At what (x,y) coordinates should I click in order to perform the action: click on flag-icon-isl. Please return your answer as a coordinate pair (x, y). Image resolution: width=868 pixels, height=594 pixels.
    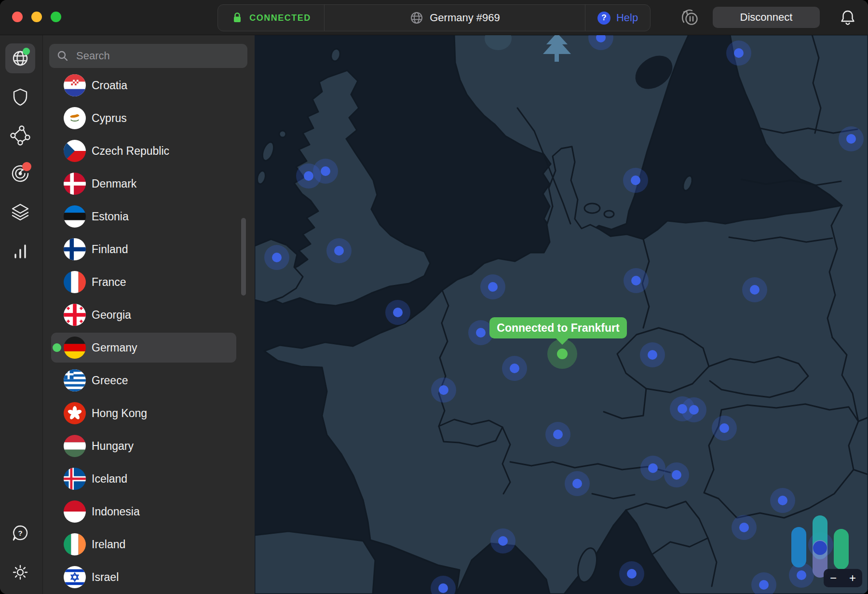
    Looking at the image, I should click on (75, 479).